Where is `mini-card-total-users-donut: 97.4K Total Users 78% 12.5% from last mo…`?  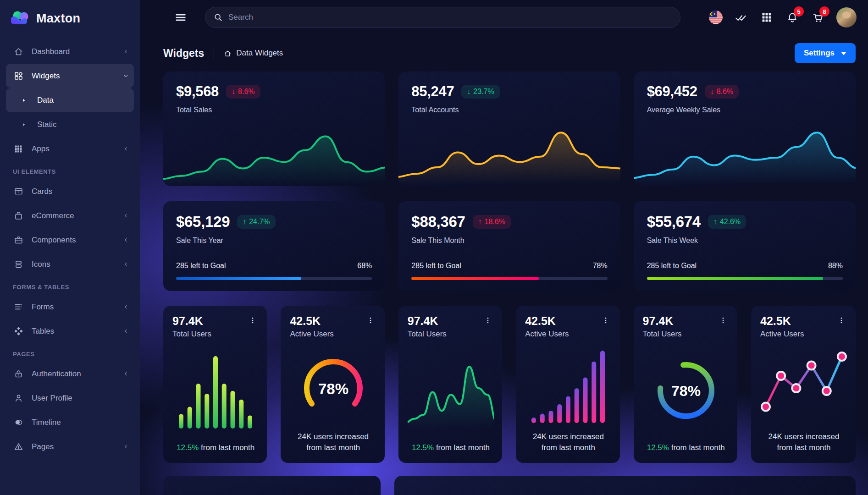
mini-card-total-users-donut: 97.4K Total Users 78% 12.5% from last mo… is located at coordinates (686, 384).